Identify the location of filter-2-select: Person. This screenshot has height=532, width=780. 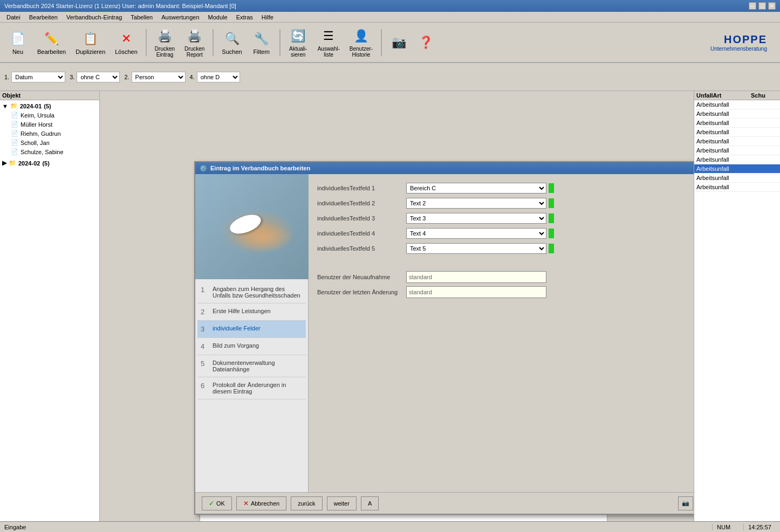
(159, 77).